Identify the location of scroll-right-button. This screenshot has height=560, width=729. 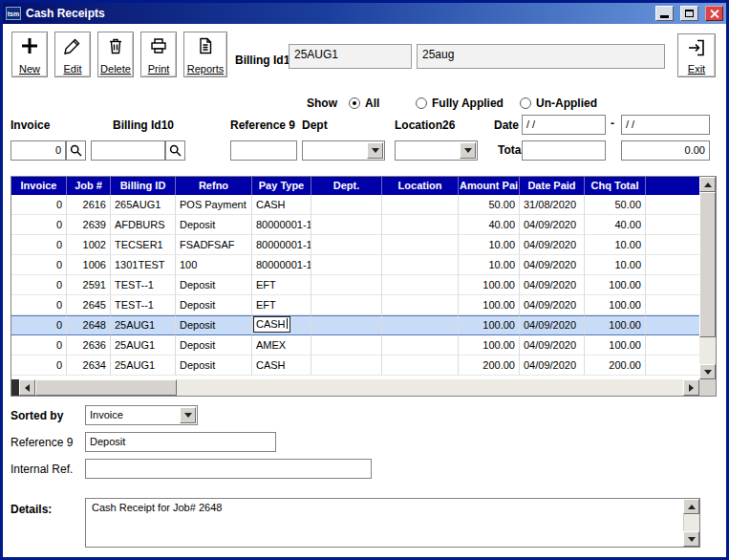
(692, 388).